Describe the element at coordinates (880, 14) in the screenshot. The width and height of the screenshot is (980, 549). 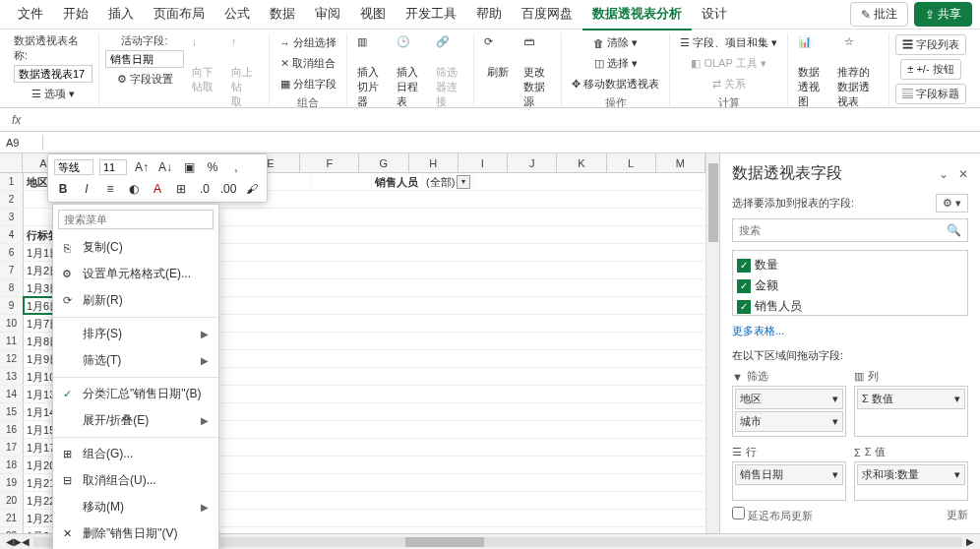
I see `comment-button: ✎ 批注` at that location.